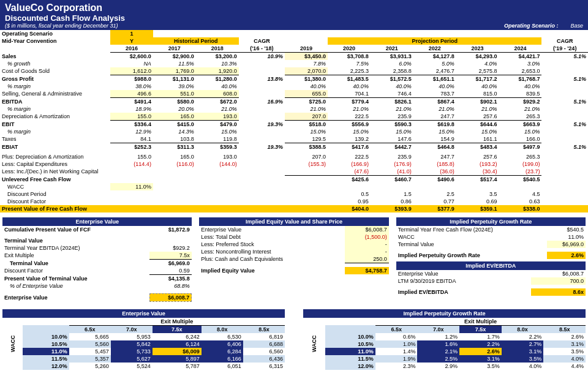  I want to click on eq-box: Implied Equity Value and Share Price Ent…, so click(294, 260).